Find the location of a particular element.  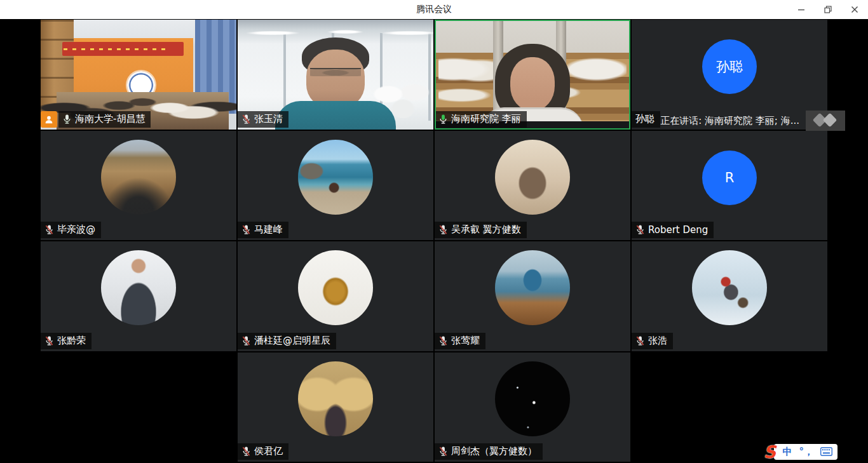

titlebar: 腾讯会议 is located at coordinates (434, 10).